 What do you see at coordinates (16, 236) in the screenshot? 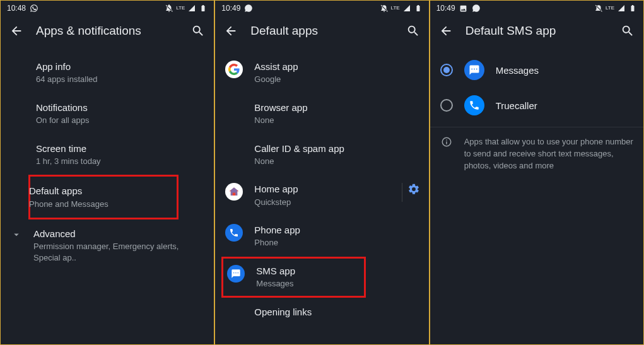
I see `chevron-down-icon` at bounding box center [16, 236].